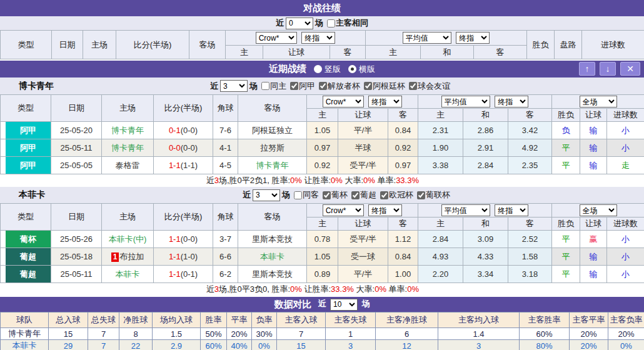 Image resolution: width=644 pixels, height=350 pixels. Describe the element at coordinates (299, 24) in the screenshot. I see `h2h-near-select: 0` at that location.